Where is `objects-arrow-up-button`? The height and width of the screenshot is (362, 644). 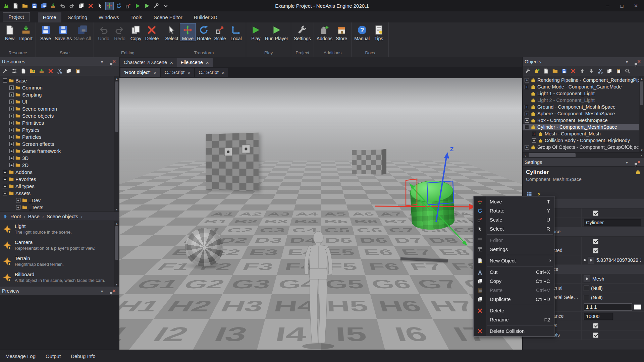 objects-arrow-up-button is located at coordinates (582, 71).